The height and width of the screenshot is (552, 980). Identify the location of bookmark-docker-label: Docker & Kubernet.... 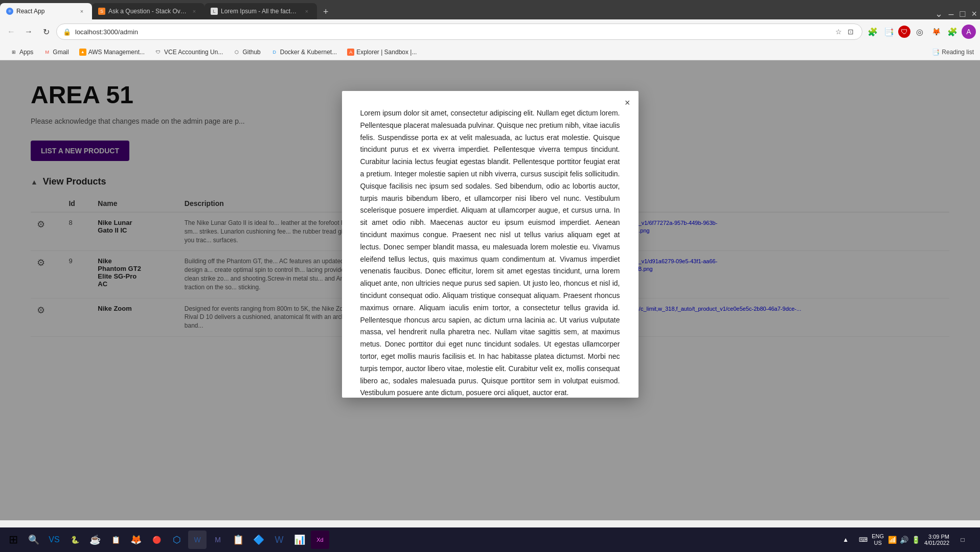
(309, 52).